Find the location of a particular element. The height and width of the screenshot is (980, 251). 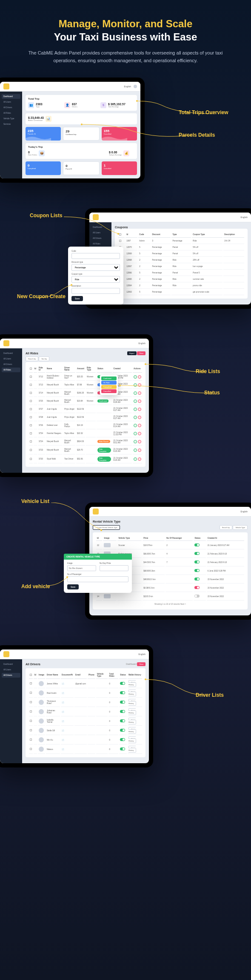

table-row: 3723Marywil BoothMarywil Booth$29.70Ride… is located at coordinates (86, 451).